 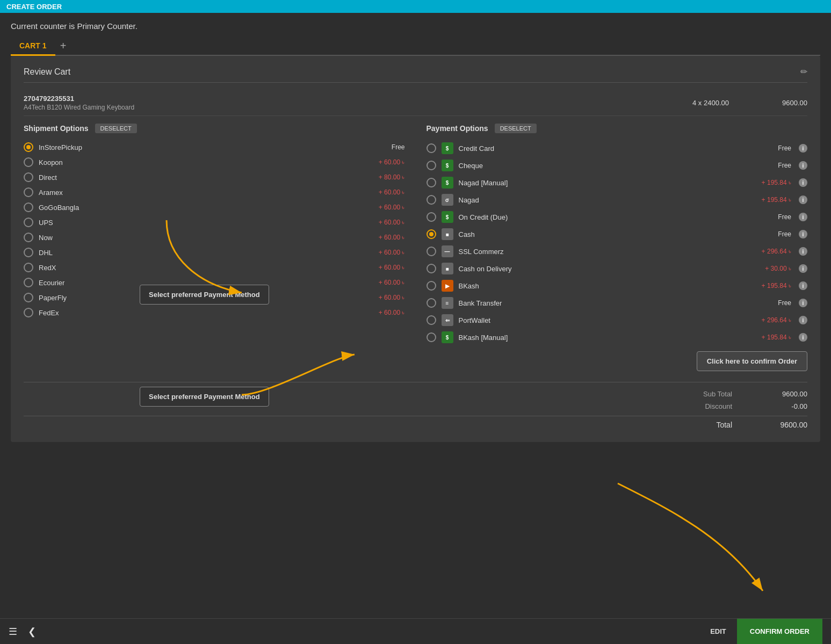 I want to click on tab-add: +, so click(x=63, y=46).